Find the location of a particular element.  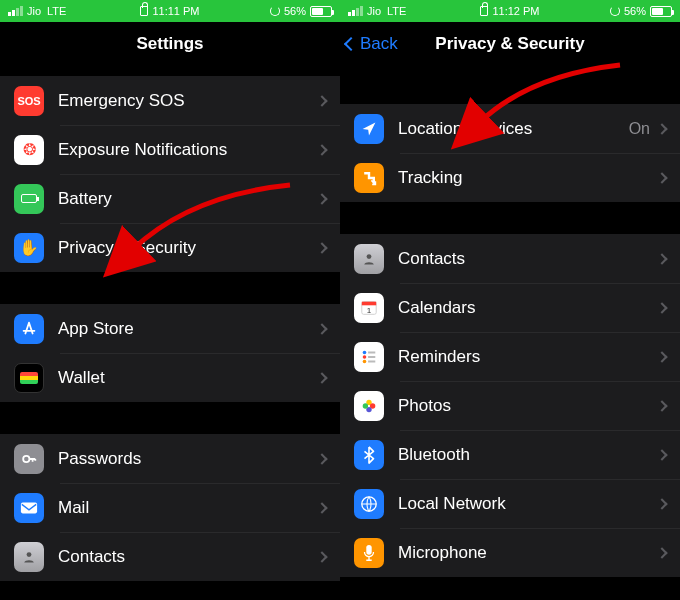

status-bar: Jio LTE 11:11 PM 56% is located at coordinates (170, 11).